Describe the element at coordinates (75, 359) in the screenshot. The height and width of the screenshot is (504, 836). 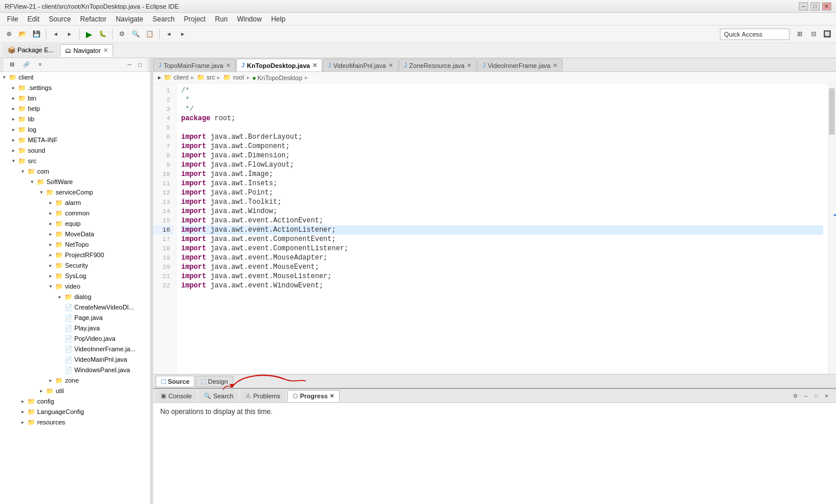
I see `tree-item-videomainpnl: ▸ 📄 VideoMainPnl.java` at that location.